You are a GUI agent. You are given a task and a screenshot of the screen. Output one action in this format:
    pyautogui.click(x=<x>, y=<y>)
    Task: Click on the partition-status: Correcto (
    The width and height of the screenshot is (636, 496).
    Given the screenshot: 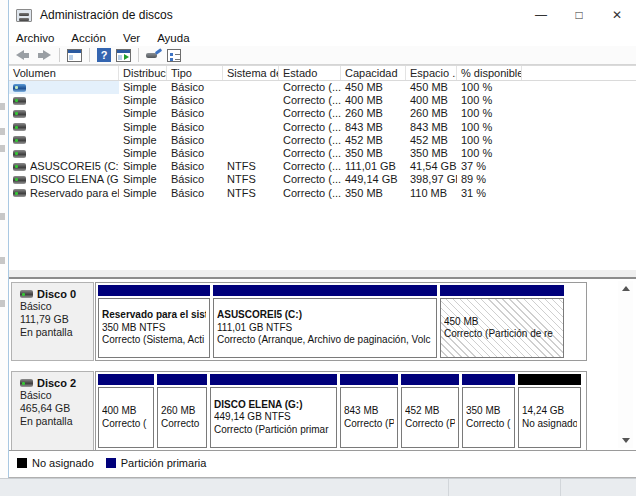 What is the action you would take?
    pyautogui.click(x=126, y=424)
    